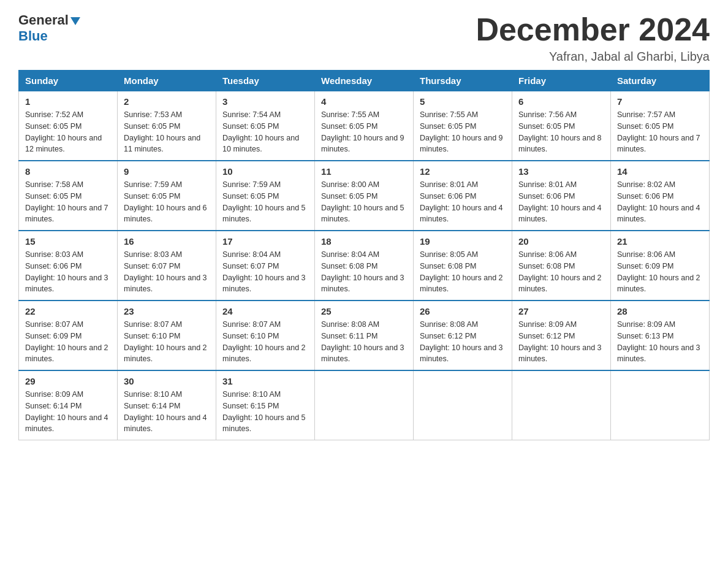 The height and width of the screenshot is (563, 728). I want to click on day-number: 4, so click(364, 102).